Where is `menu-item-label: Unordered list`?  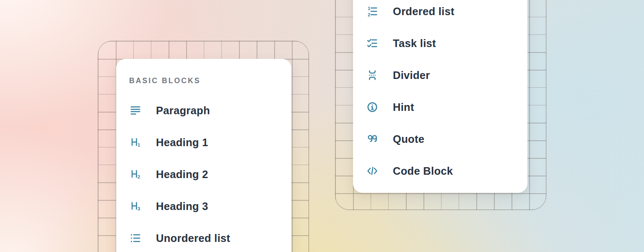
menu-item-label: Unordered list is located at coordinates (193, 239).